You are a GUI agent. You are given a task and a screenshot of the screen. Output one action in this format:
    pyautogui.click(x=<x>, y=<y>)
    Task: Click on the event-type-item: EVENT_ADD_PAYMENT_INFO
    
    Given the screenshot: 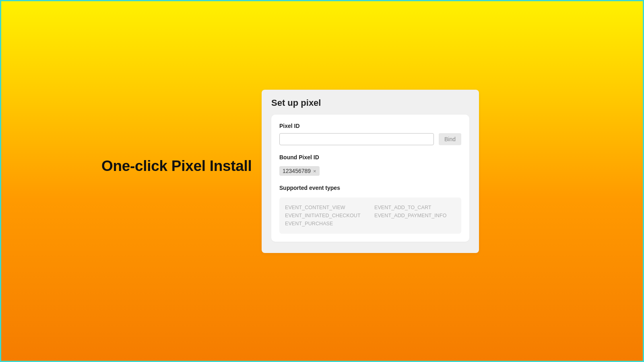 What is the action you would take?
    pyautogui.click(x=415, y=216)
    